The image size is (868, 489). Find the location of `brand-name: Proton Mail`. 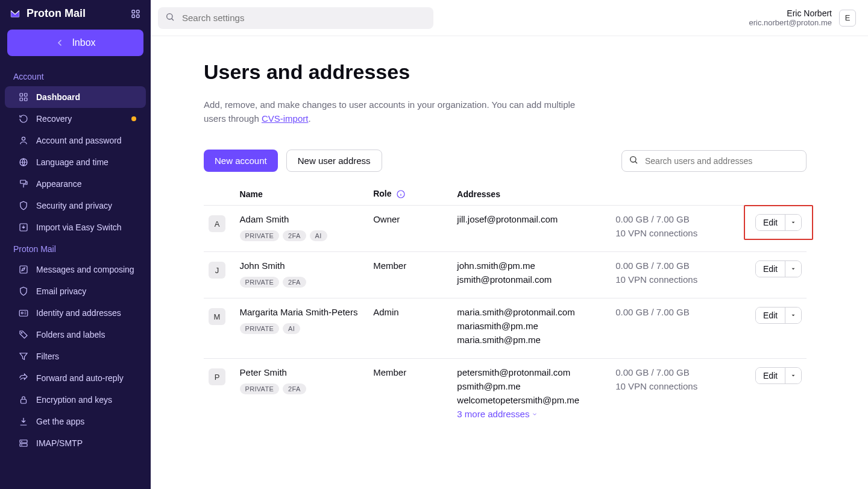

brand-name: Proton Mail is located at coordinates (56, 13).